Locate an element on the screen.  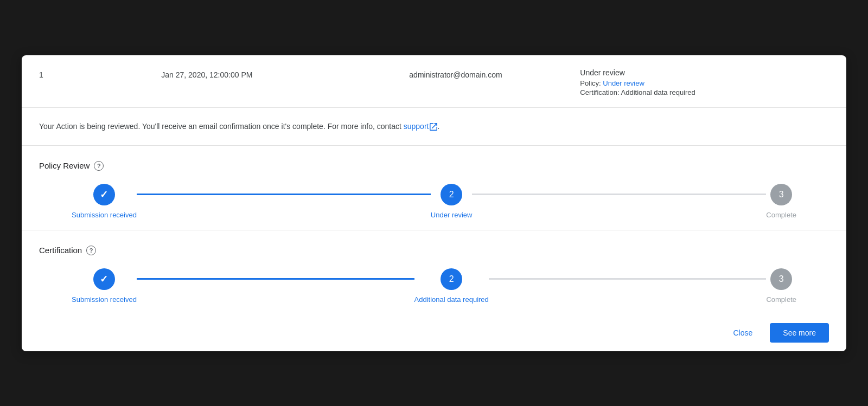
cert-step-3-circle: 3 is located at coordinates (781, 279).